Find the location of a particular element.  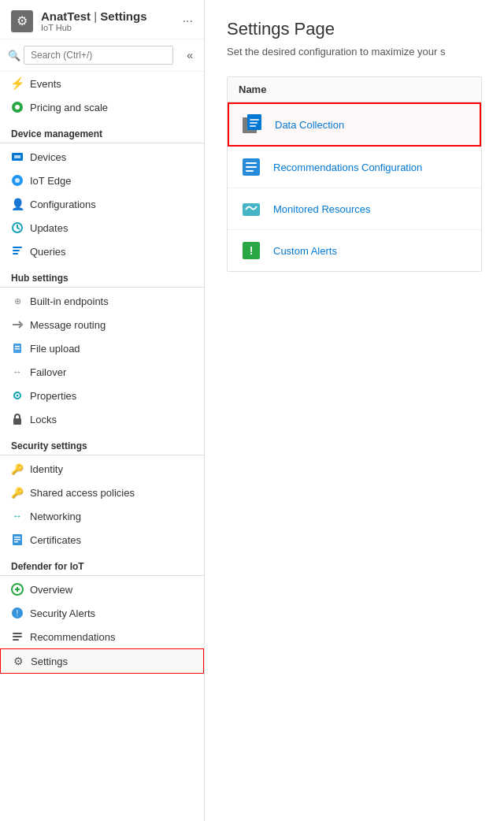

sidebar-item-failover: ↔ Failover is located at coordinates (102, 372).